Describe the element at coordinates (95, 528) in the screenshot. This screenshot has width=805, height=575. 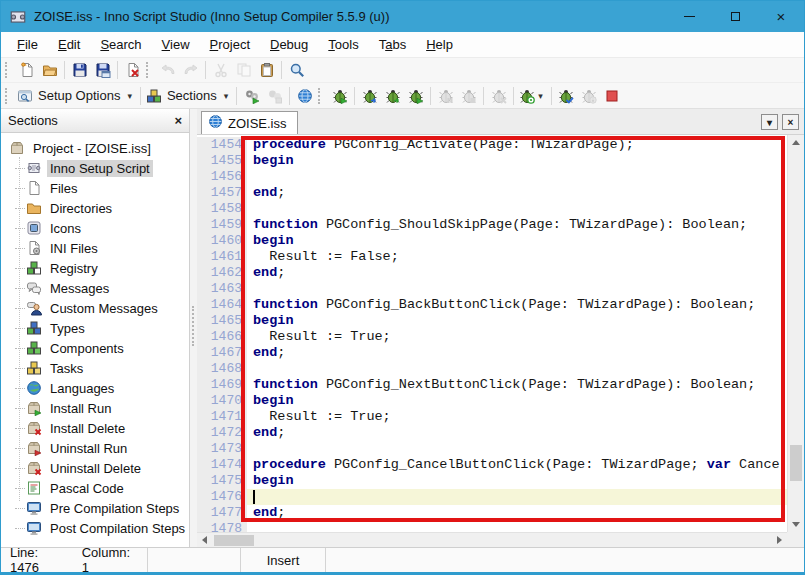
I see `sidebar-item-post-compilation-steps: Post Compilation Steps` at that location.